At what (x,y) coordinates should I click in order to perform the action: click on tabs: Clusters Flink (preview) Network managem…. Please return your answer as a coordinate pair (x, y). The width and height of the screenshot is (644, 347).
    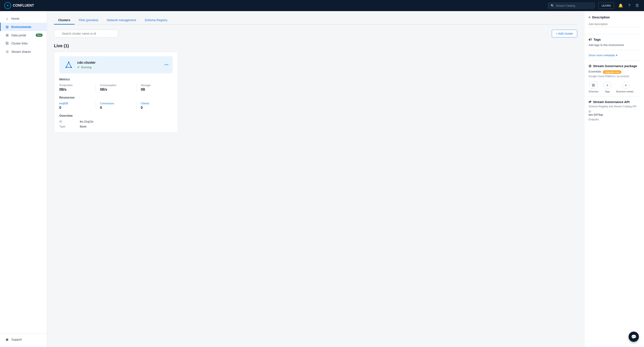
    Looking at the image, I should click on (316, 20).